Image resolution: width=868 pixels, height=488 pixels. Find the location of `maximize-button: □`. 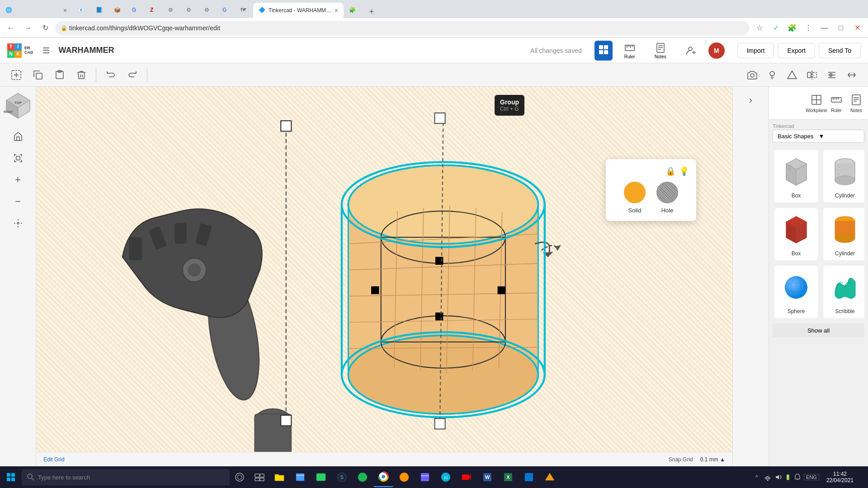

maximize-button: □ is located at coordinates (841, 28).